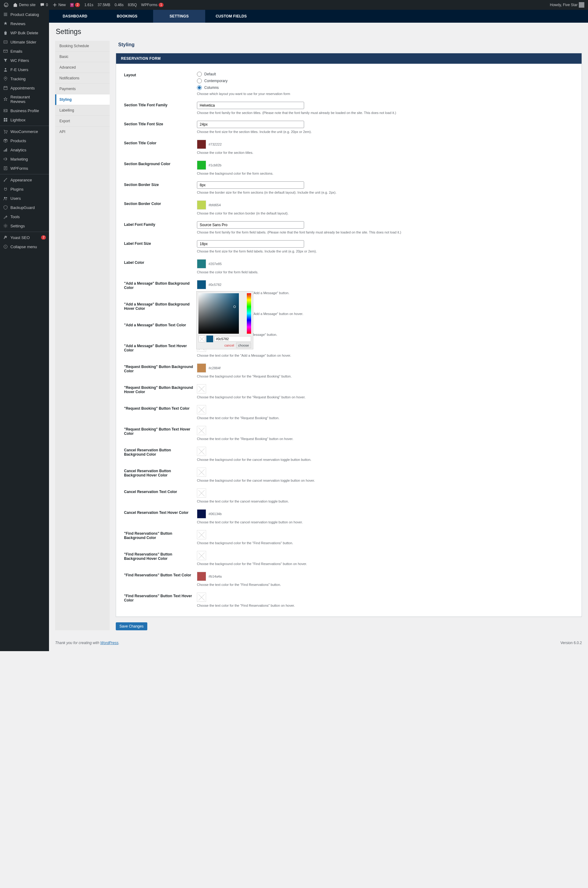 The height and width of the screenshot is (888, 588). What do you see at coordinates (25, 24) in the screenshot?
I see `menu-reviews: Reviews` at bounding box center [25, 24].